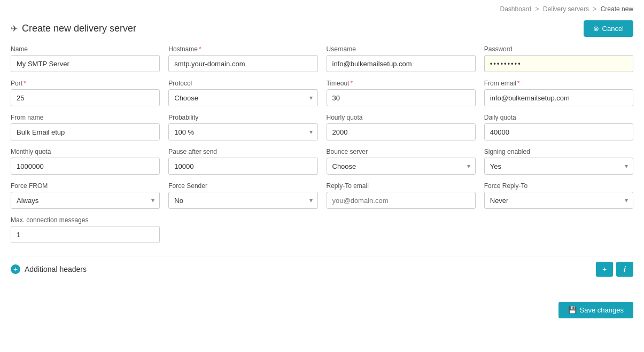 The image size is (644, 352). What do you see at coordinates (86, 230) in the screenshot?
I see `max-connection-group: Max. connection messages` at bounding box center [86, 230].